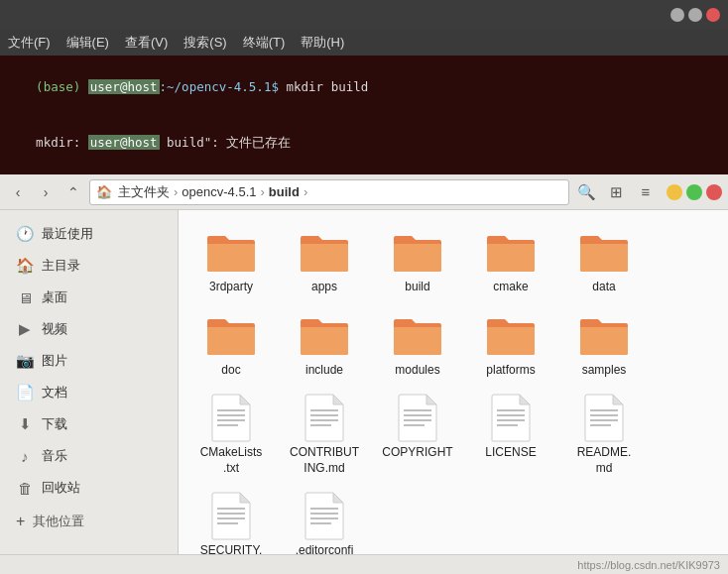 This screenshot has width=728, height=574. Describe the element at coordinates (25, 297) in the screenshot. I see `desktop-icon: 🖥` at that location.